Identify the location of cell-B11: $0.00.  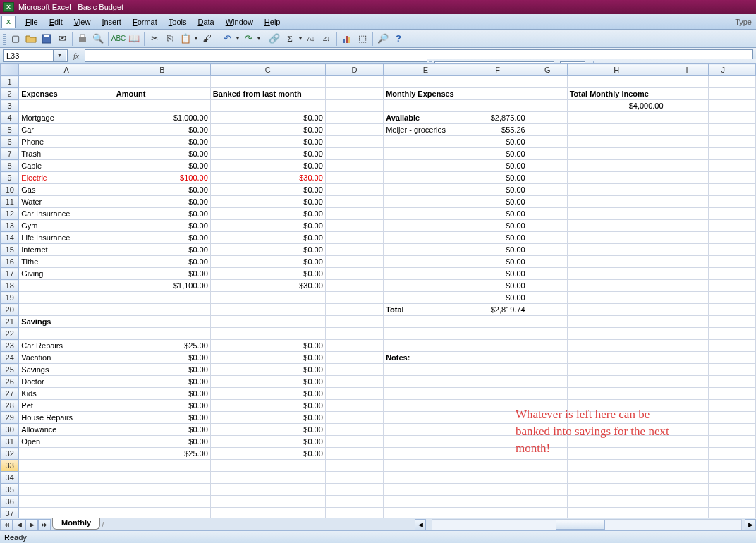
(162, 202).